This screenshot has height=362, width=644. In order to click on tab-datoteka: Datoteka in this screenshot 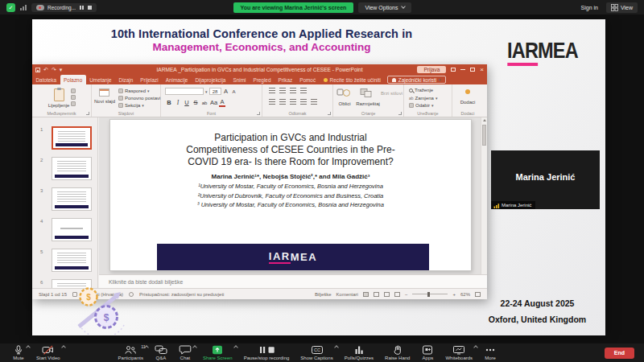, I will do `click(47, 80)`.